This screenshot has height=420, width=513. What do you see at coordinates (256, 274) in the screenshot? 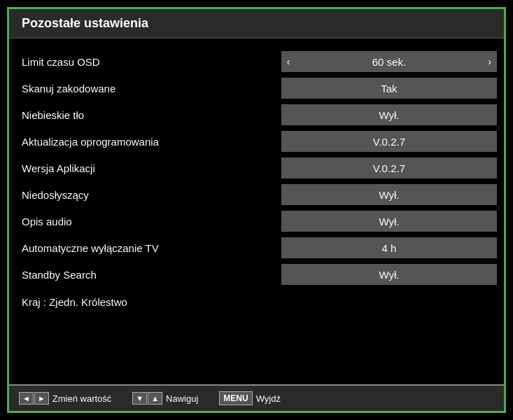
I see `table-row: Standby SearchWył.` at bounding box center [256, 274].